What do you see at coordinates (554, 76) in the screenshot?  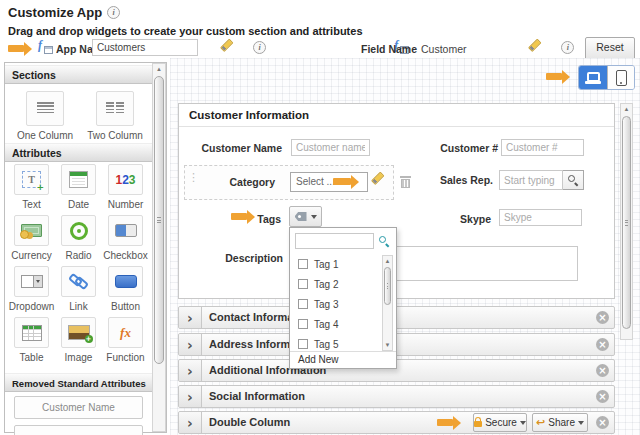 I see `pointer-arrow-device-toggle` at bounding box center [554, 76].